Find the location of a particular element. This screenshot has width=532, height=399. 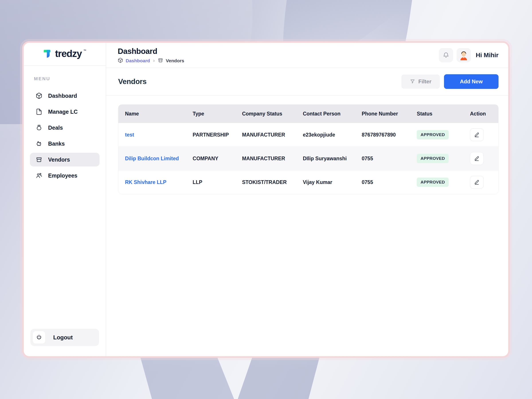

vendor-name-link: test is located at coordinates (130, 135).